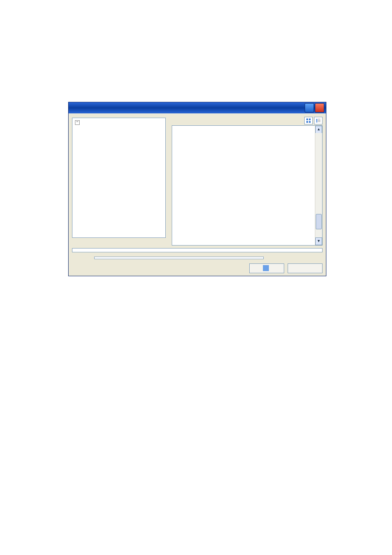  What do you see at coordinates (197, 108) in the screenshot?
I see `dialog-titlebar` at bounding box center [197, 108].